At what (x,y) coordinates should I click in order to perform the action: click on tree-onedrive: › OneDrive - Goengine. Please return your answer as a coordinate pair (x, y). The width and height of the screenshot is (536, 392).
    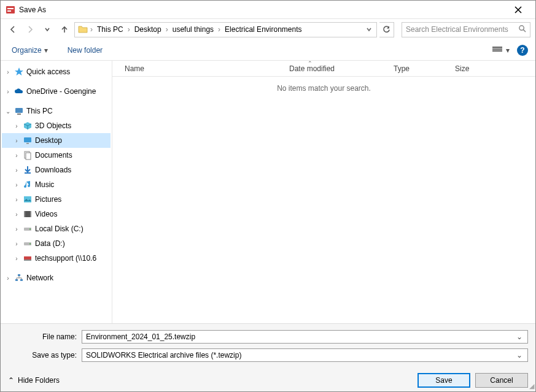
    Looking at the image, I should click on (56, 91).